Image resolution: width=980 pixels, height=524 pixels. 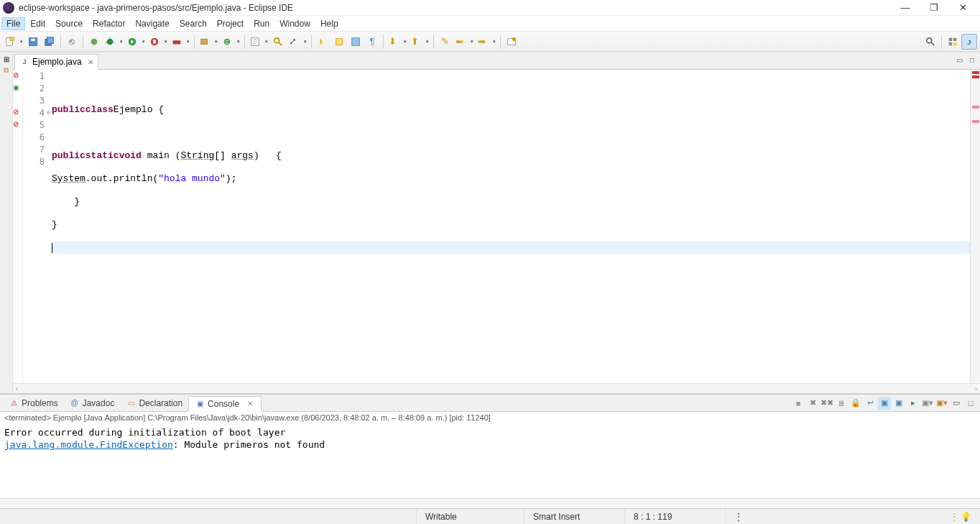 What do you see at coordinates (934, 8) in the screenshot?
I see `maximize-button: ❐` at bounding box center [934, 8].